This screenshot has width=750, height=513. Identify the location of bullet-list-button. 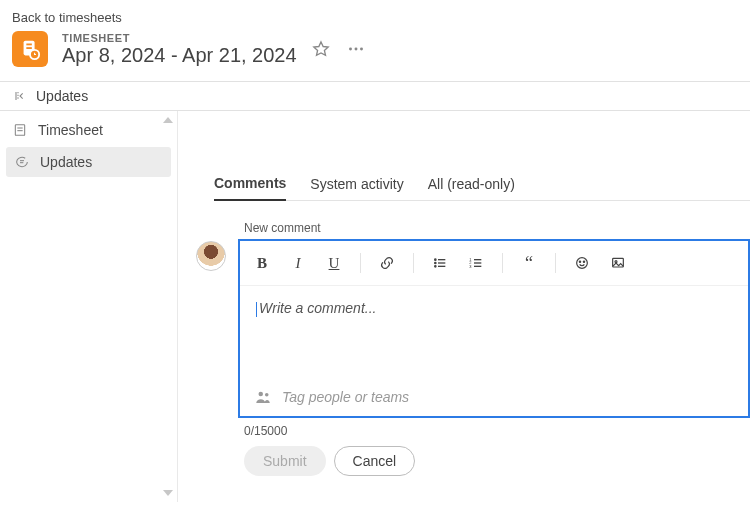
(440, 263).